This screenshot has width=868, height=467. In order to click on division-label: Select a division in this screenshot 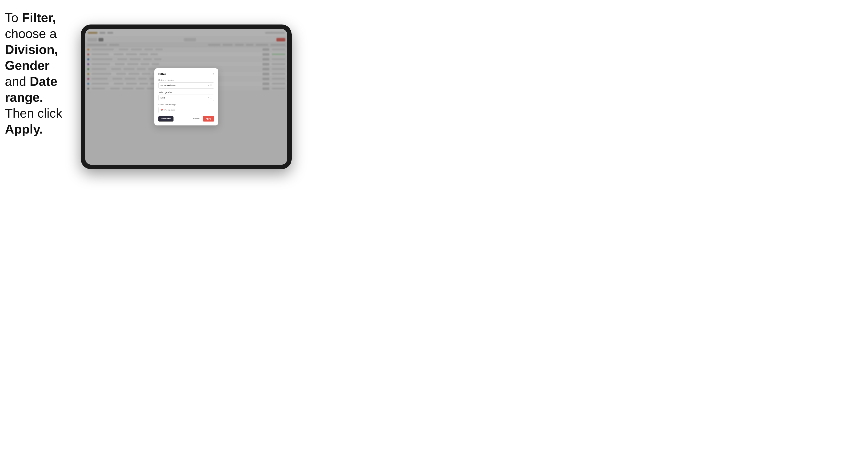, I will do `click(186, 80)`.